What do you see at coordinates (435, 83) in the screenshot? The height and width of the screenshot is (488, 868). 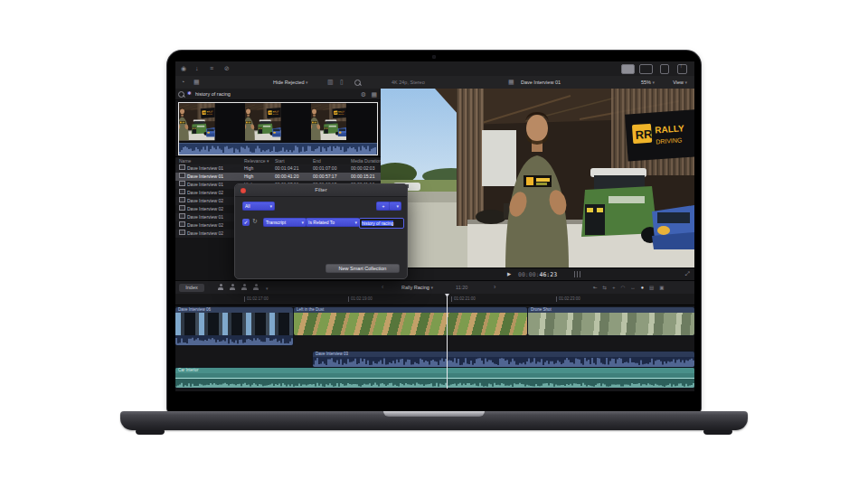 I see `pane-toolbar: ◔ ▦ Hide Rejected ▾ ▥ ▯ 4K 24p, Stereo ▦…` at bounding box center [435, 83].